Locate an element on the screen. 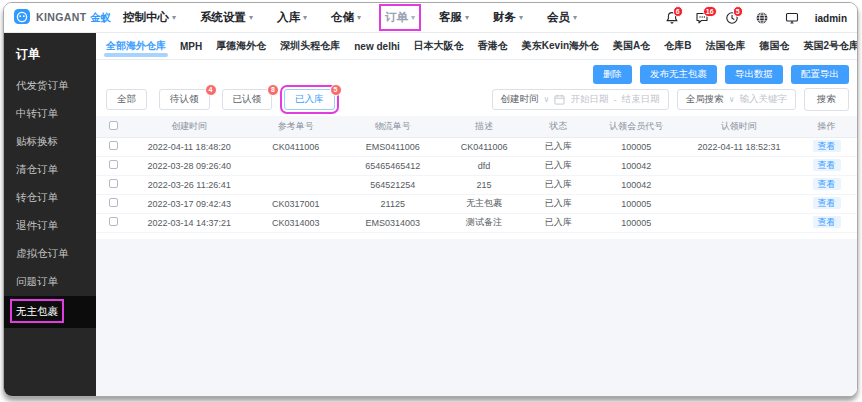  tab-france: 法国仓库 is located at coordinates (726, 46).